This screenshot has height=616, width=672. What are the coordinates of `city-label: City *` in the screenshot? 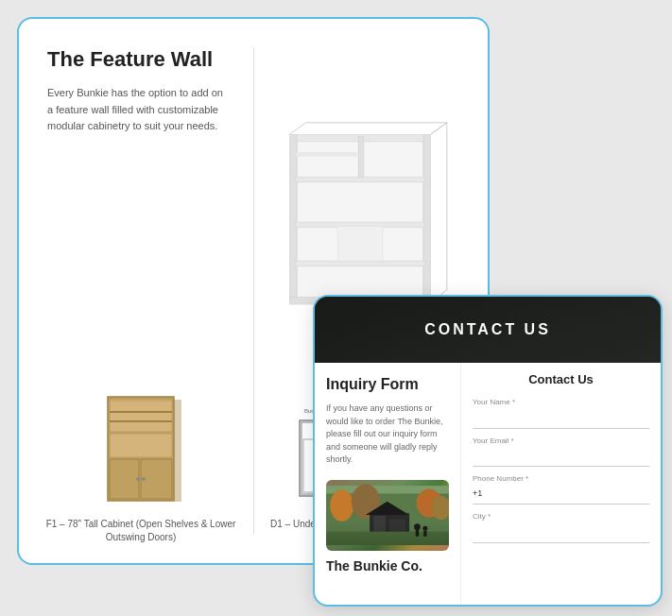 It's located at (561, 516).